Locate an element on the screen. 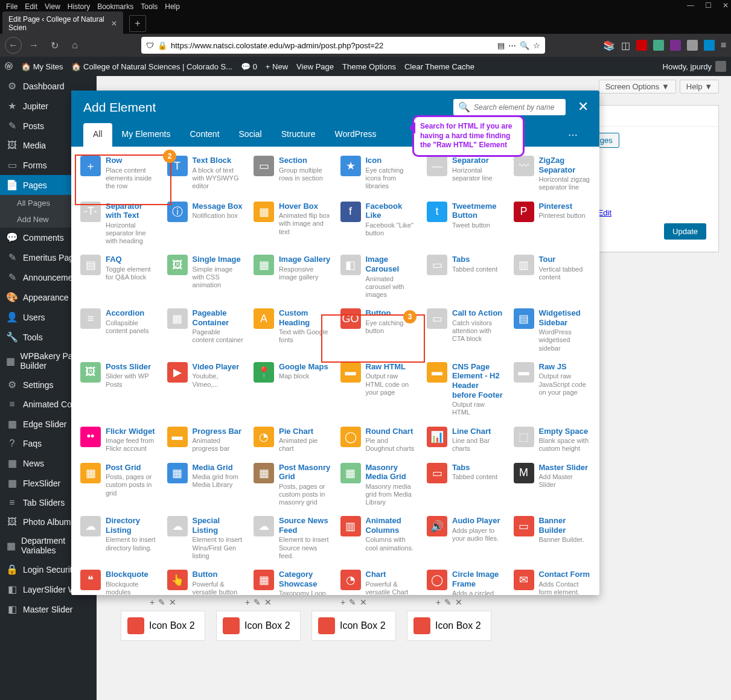  sidebar-icon: ◫ is located at coordinates (625, 46).